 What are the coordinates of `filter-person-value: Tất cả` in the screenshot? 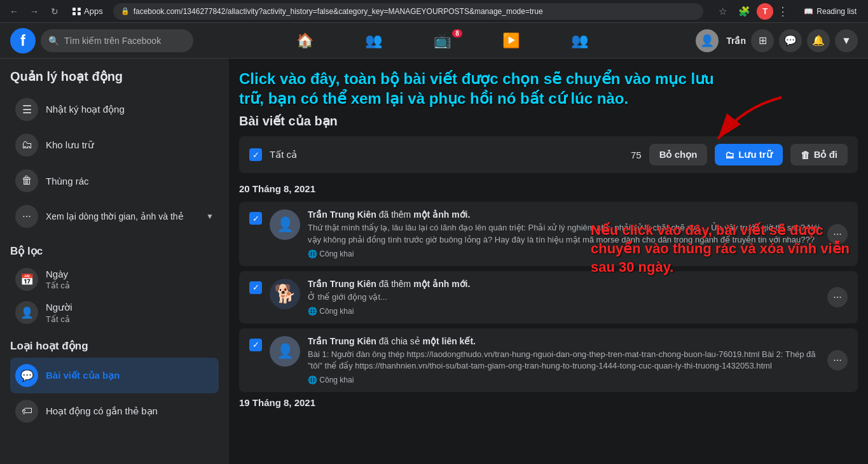 It's located at (59, 320).